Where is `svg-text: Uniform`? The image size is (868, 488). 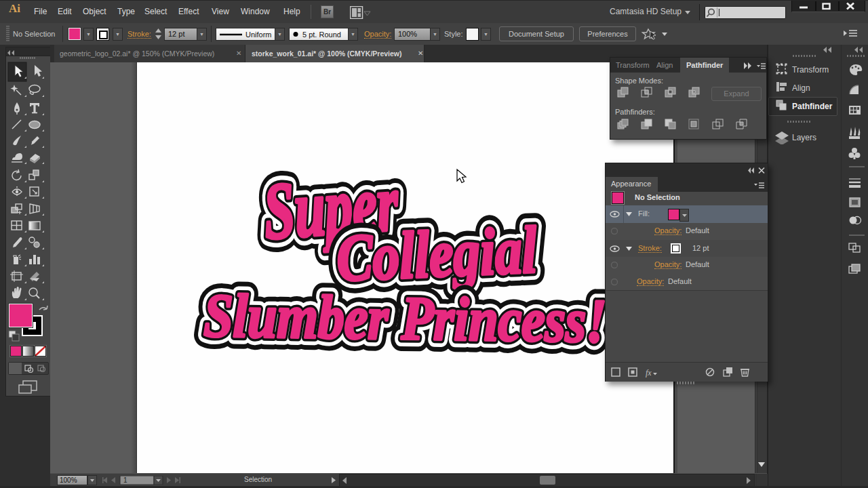
svg-text: Uniform is located at coordinates (259, 35).